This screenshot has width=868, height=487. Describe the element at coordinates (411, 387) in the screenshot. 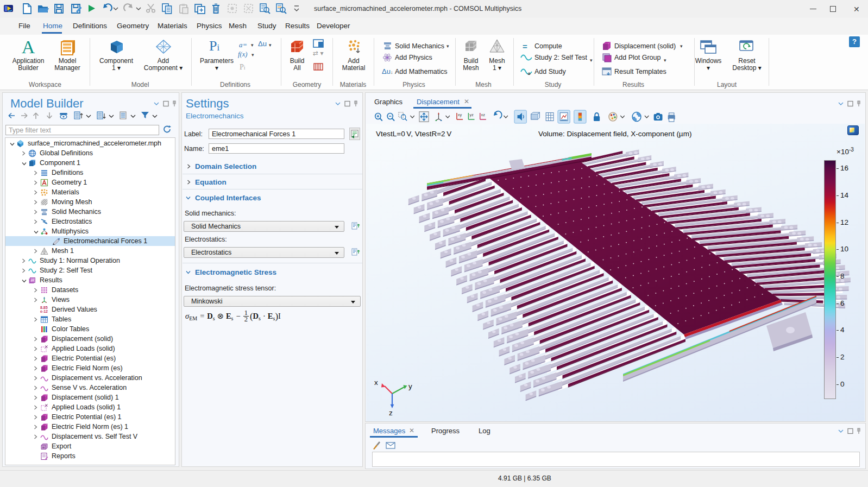

I see `svg-text: y` at that location.